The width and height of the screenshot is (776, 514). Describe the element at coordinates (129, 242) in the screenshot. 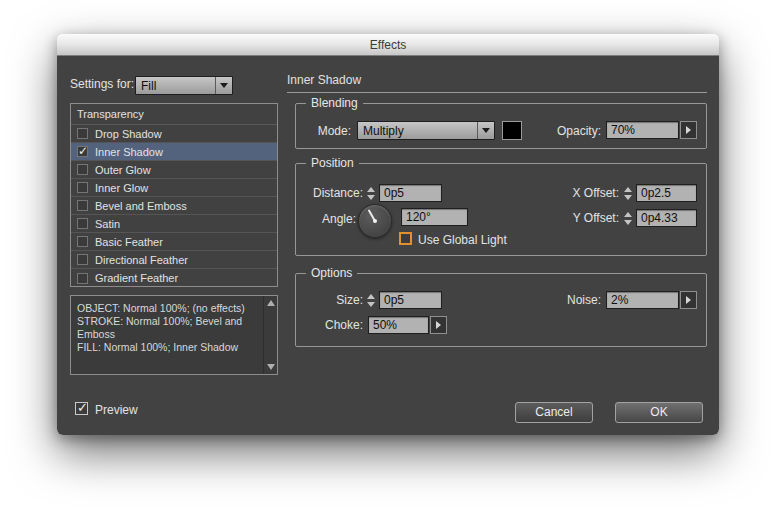

I see `list-item-label: Basic Feather` at that location.